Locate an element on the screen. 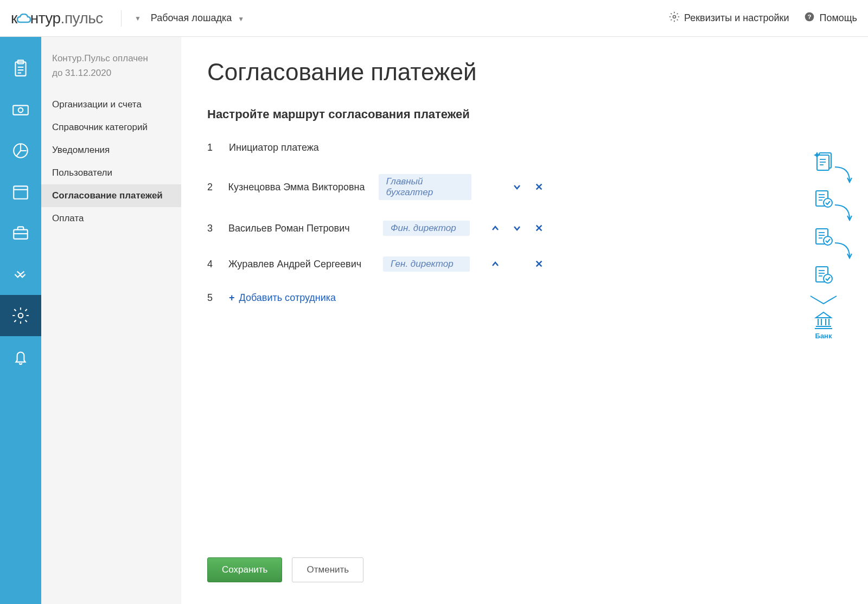 The height and width of the screenshot is (604, 868). row-name: Журавлев Андрей Сергеевич is located at coordinates (299, 265).